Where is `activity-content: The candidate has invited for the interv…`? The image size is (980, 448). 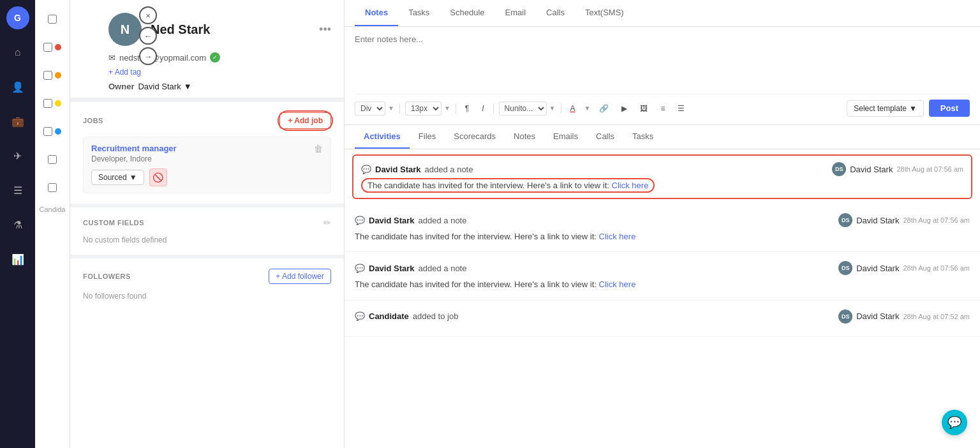
activity-content: The candidate has invited for the interv… is located at coordinates (662, 237).